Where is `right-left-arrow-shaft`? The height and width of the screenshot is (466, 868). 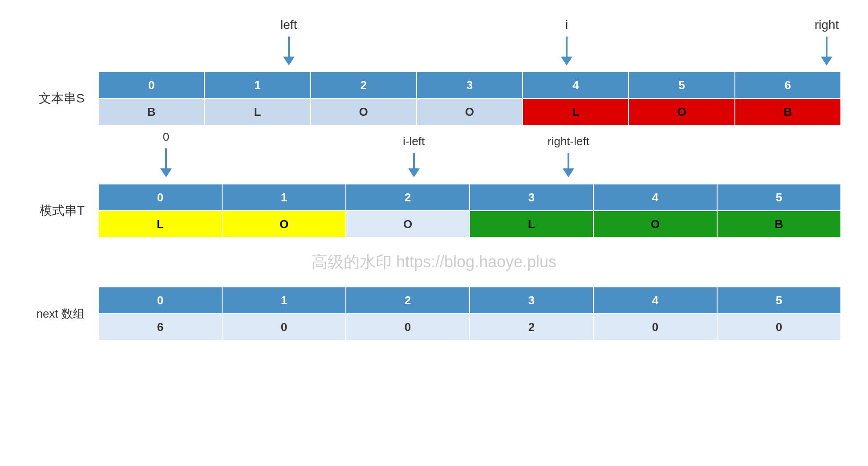 right-left-arrow-shaft is located at coordinates (568, 160).